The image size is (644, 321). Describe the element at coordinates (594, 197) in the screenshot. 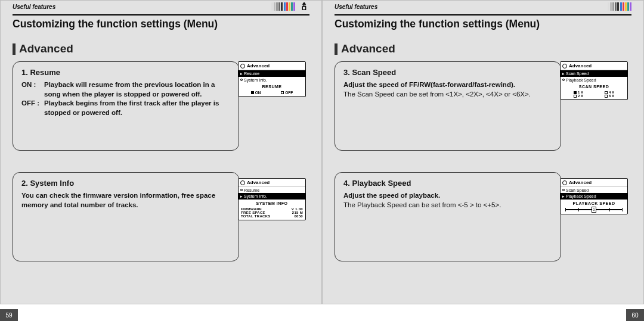

I see `lcd-playback: Advanced Scan Speed ▸Playback Speed PLAY…` at that location.